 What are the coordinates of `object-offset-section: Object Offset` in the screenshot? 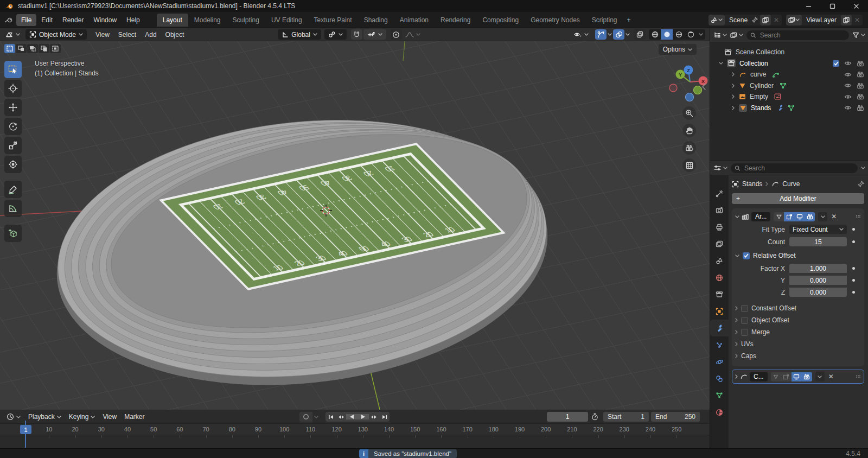 It's located at (798, 320).